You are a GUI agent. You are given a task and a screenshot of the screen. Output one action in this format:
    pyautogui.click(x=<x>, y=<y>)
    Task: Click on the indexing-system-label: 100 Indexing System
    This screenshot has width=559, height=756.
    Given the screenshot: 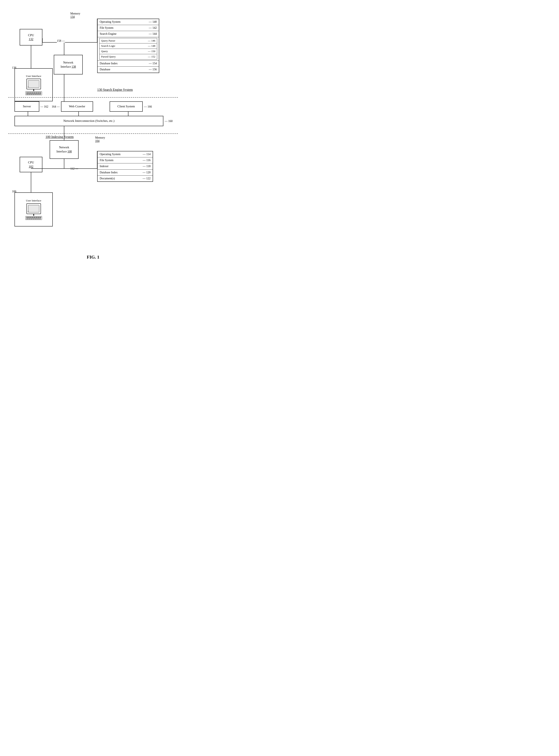 What is the action you would take?
    pyautogui.click(x=60, y=137)
    